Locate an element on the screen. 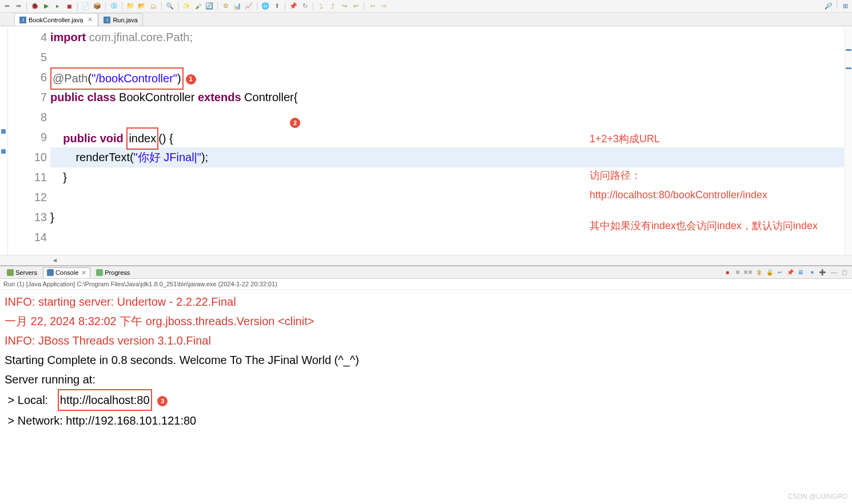 This screenshot has height=504, width=852. code-token: class is located at coordinates (101, 97).